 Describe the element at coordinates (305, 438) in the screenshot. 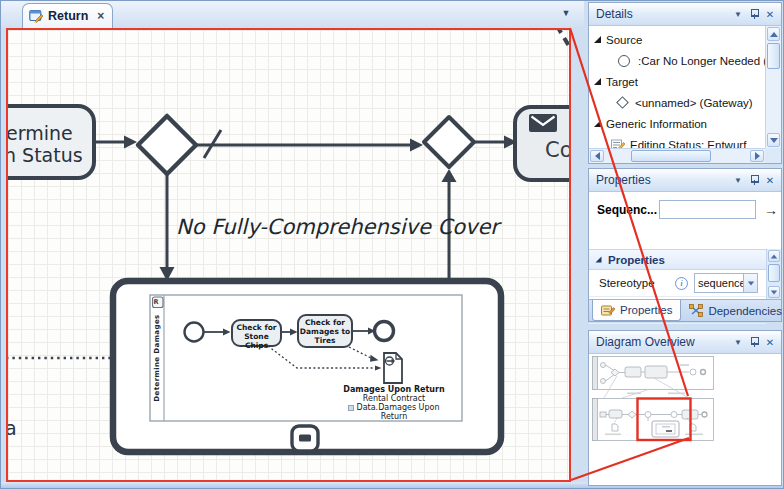

I see `subprocess-collapse-marker` at that location.